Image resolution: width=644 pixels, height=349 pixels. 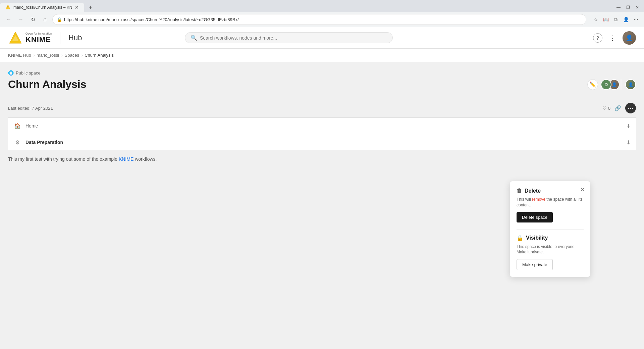 What do you see at coordinates (322, 55) in the screenshot?
I see `breadcrumb: KNIME Hub › mario_rossi › Spaces › Churn…` at bounding box center [322, 55].